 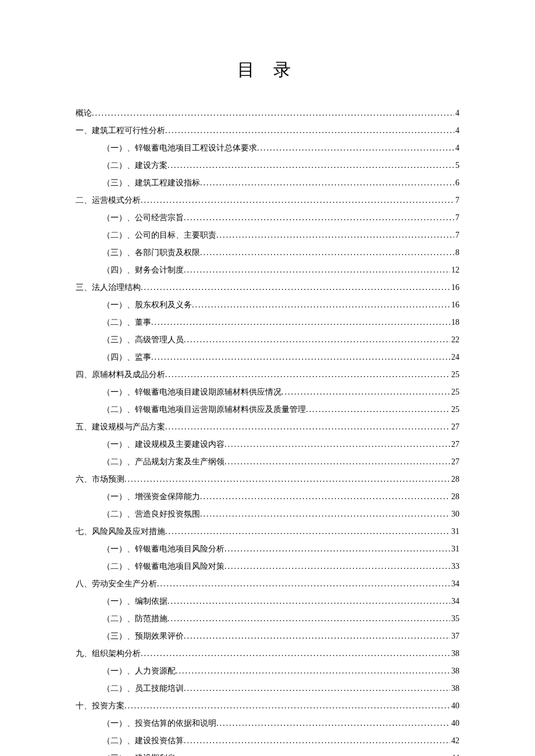 What do you see at coordinates (455, 323) in the screenshot?
I see `toc-entry-page: 18` at bounding box center [455, 323].